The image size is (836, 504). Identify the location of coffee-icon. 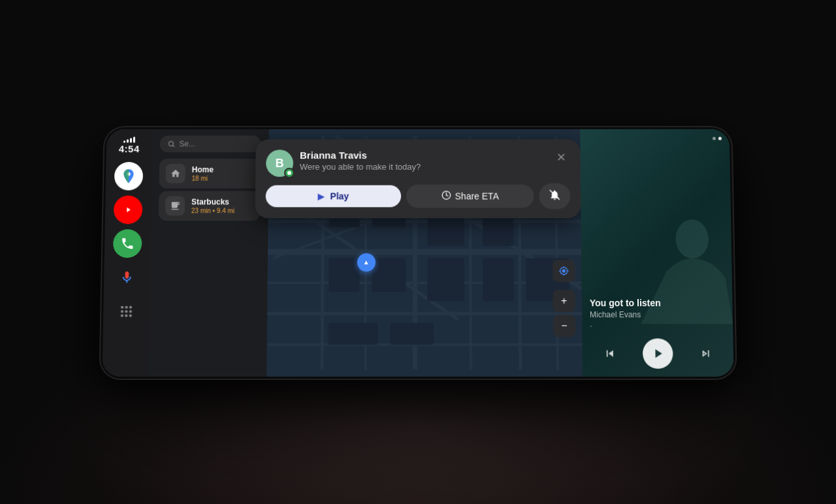
(175, 206).